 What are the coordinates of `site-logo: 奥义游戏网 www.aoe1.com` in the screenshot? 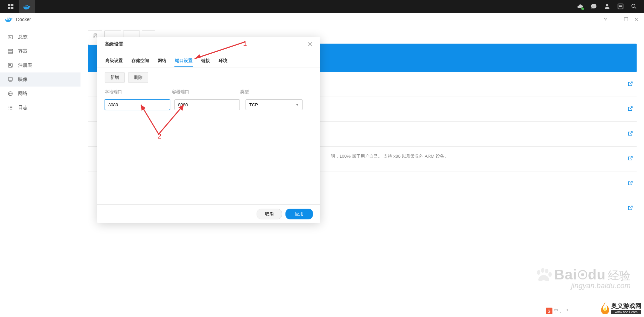 It's located at (621, 308).